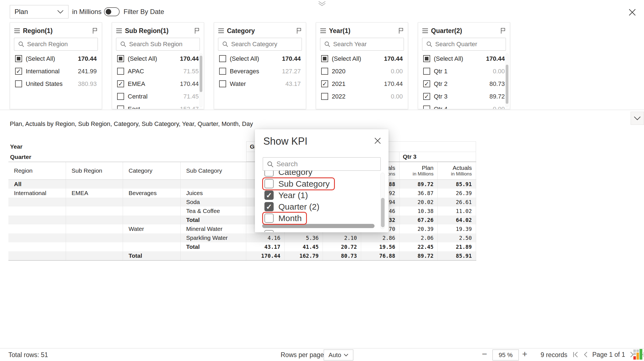  Describe the element at coordinates (362, 84) in the screenshot. I see `filter-item-2021: 2021170.44` at that location.